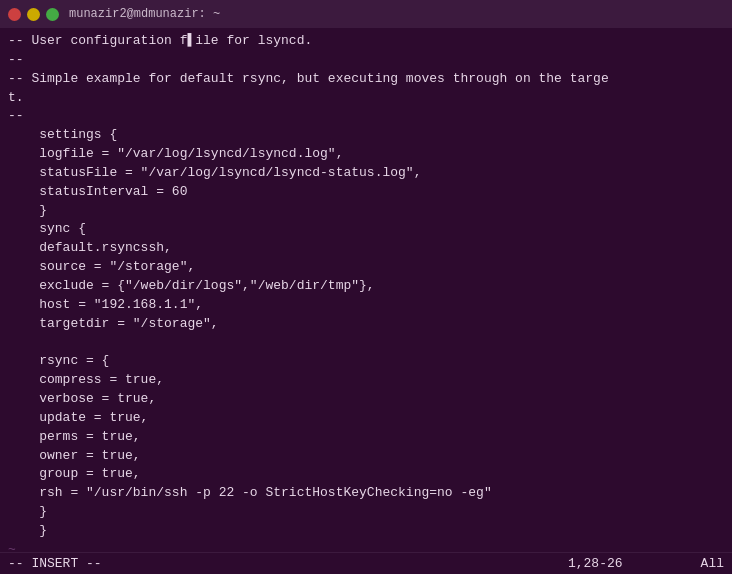  Describe the element at coordinates (192, 286) in the screenshot. I see `code-line: exclude = {"/web/dir/logs","/web/dir/tmp…` at that location.